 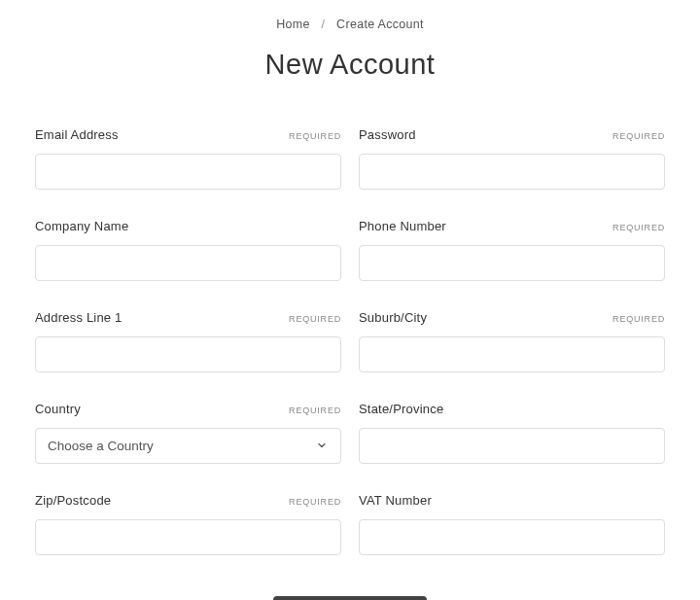 I want to click on label-address1: Address Line 1, so click(x=79, y=317).